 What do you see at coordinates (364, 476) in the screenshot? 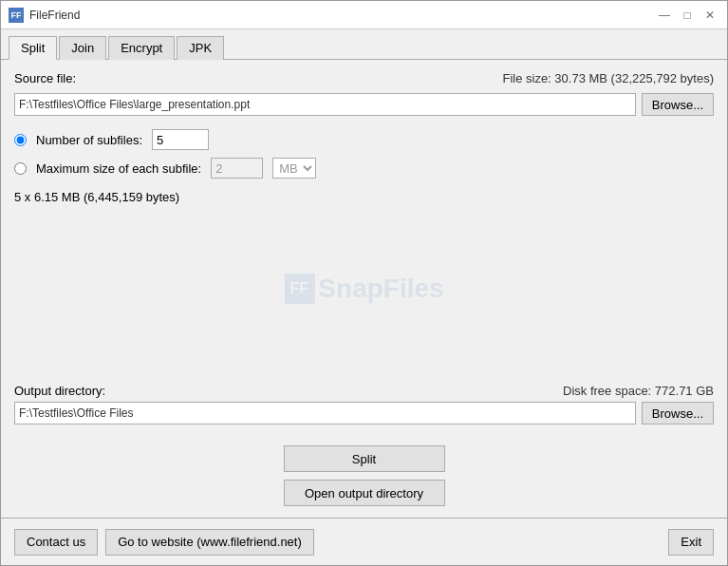
I see `action-buttons: Split Open output directory` at bounding box center [364, 476].